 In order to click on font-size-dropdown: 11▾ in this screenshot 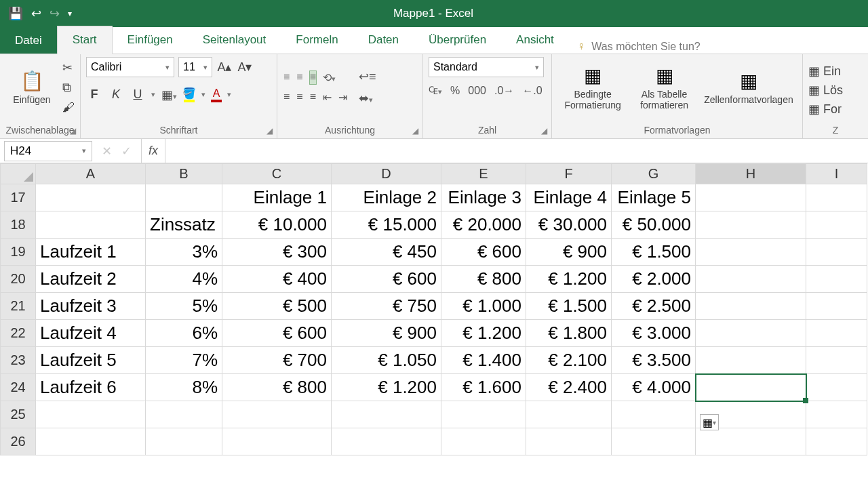, I will do `click(195, 67)`.